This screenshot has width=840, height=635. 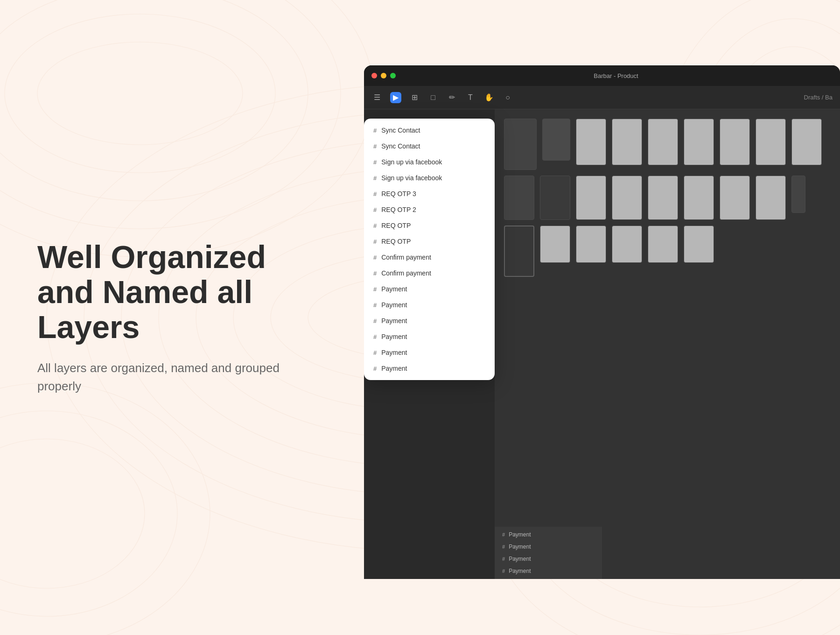 What do you see at coordinates (429, 257) in the screenshot?
I see `layer-item-8: #Confirm payment` at bounding box center [429, 257].